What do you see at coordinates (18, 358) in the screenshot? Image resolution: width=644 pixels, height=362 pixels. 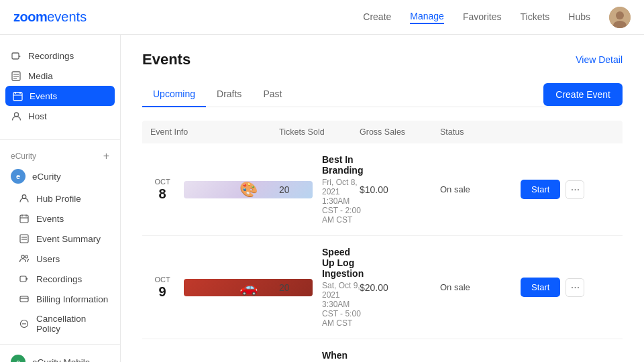 I see `ecurity-mobile-hub-icon: e` at bounding box center [18, 358].